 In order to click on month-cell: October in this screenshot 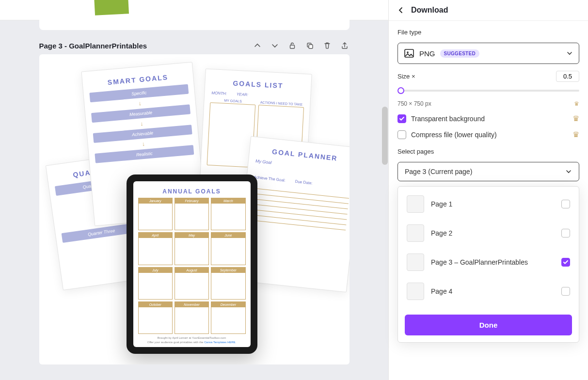, I will do `click(155, 318)`.